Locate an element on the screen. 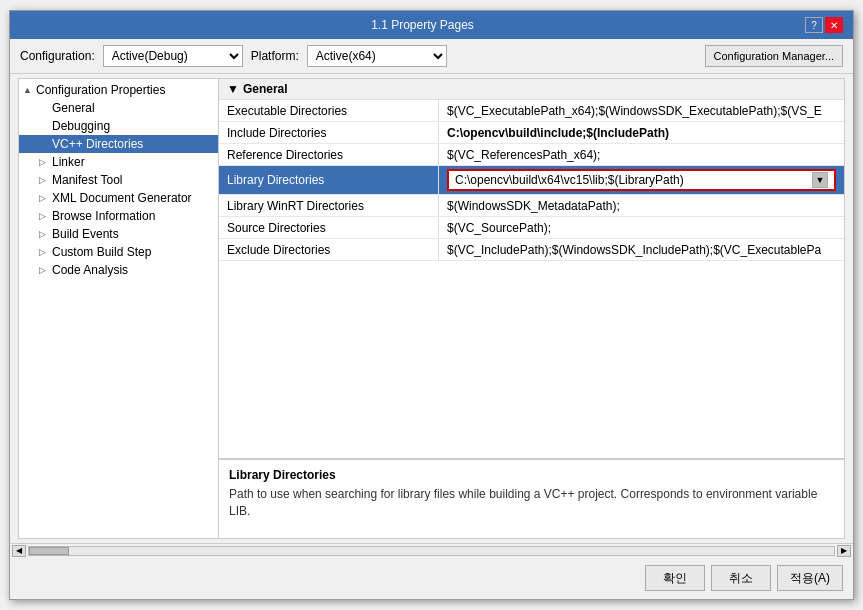  prop-value-highlighted-lib-dir: C:\opencv\build\x64\vc15\lib;$(LibraryPa… is located at coordinates (642, 180).